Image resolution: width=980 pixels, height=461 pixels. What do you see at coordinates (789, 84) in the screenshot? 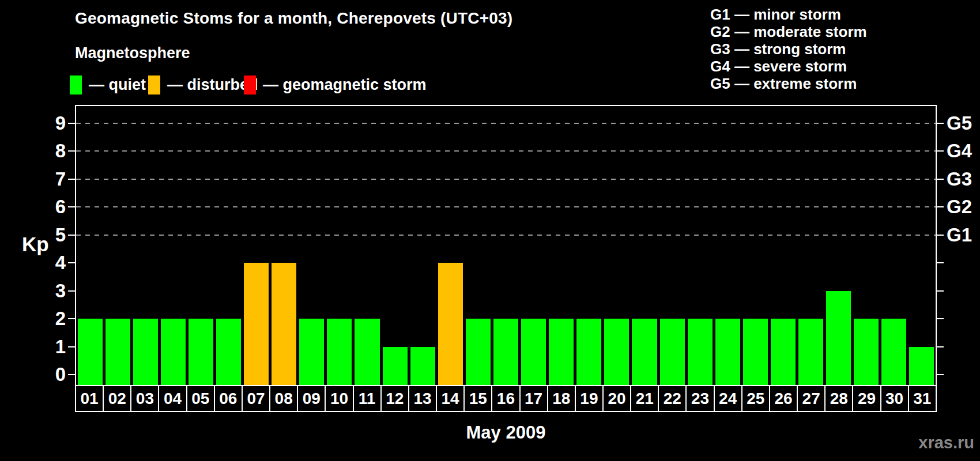
I see `storm-scale-line-5: G5 — extreme storm` at bounding box center [789, 84].